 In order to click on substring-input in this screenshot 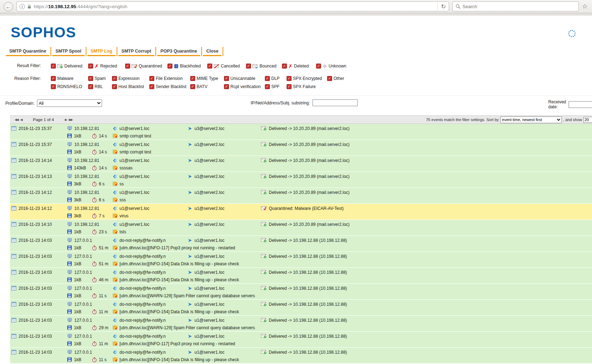, I will do `click(335, 103)`.